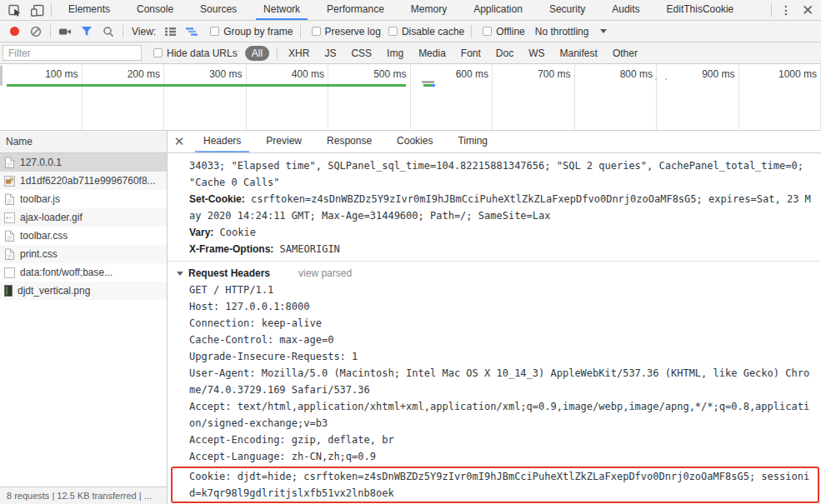 The height and width of the screenshot is (504, 821). Describe the element at coordinates (325, 273) in the screenshot. I see `view-parsed-link: view parsed` at that location.